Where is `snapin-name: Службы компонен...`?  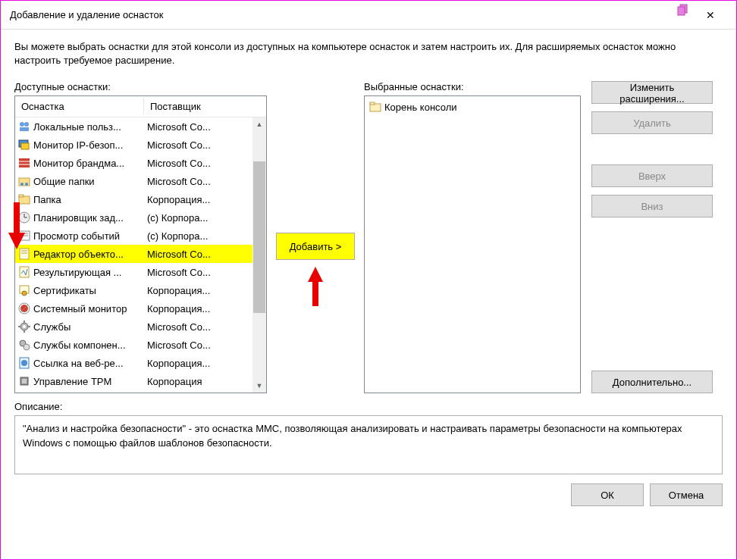 snapin-name: Службы компонен... is located at coordinates (80, 346).